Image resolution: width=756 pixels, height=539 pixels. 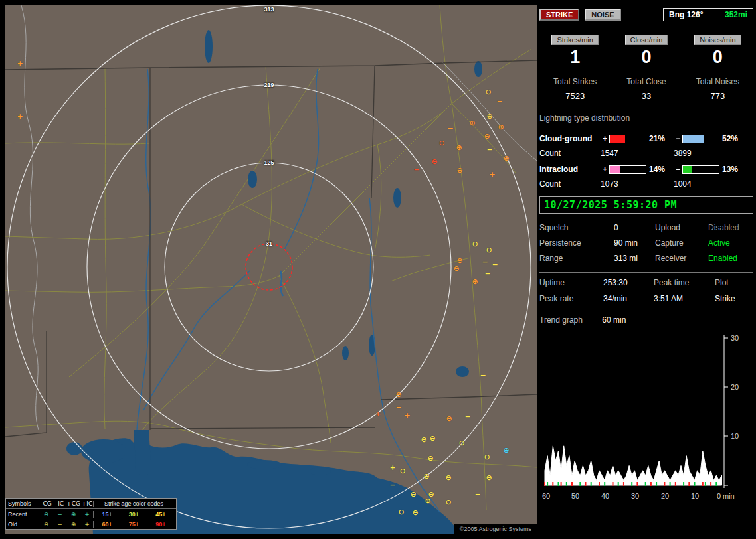 What do you see at coordinates (47, 524) in the screenshot?
I see `circle-minus-icon: ⊖` at bounding box center [47, 524].